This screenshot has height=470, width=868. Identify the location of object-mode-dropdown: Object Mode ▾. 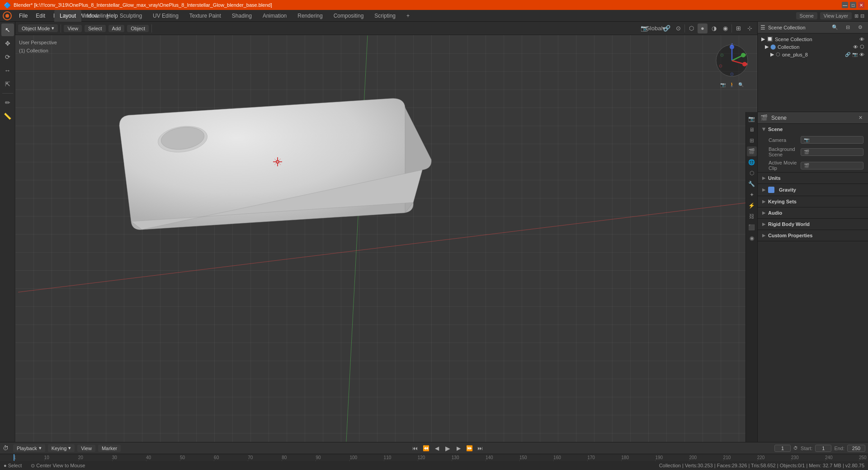
(38, 28).